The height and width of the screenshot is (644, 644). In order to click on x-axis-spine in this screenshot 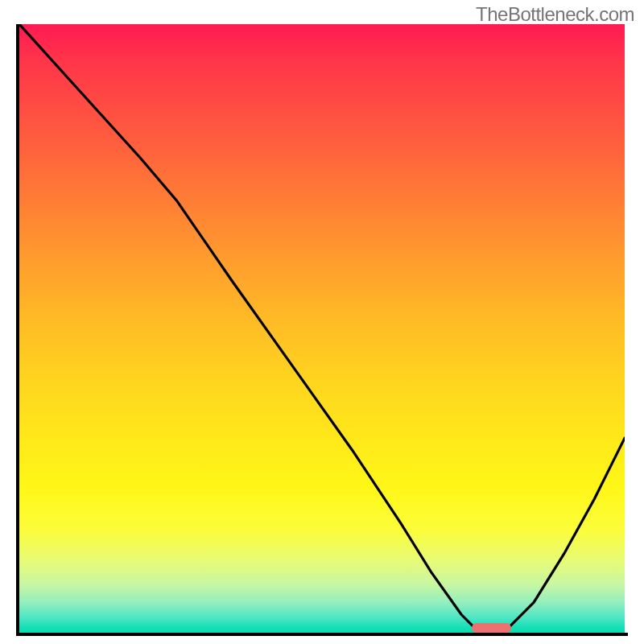, I will do `click(322, 634)`.